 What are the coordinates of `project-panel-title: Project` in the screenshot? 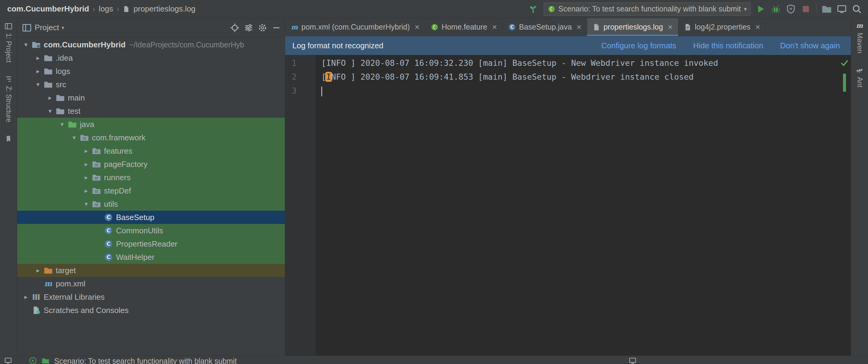 It's located at (47, 28).